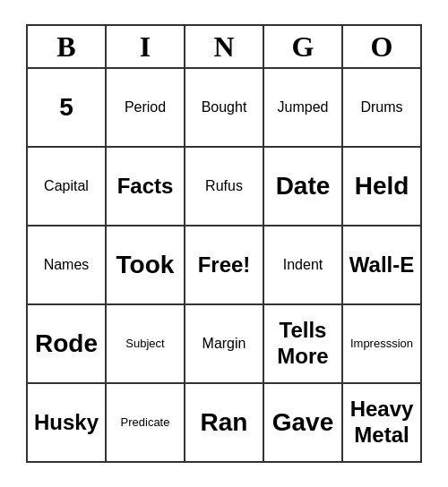  Describe the element at coordinates (145, 265) in the screenshot. I see `cell-text: Took` at that location.